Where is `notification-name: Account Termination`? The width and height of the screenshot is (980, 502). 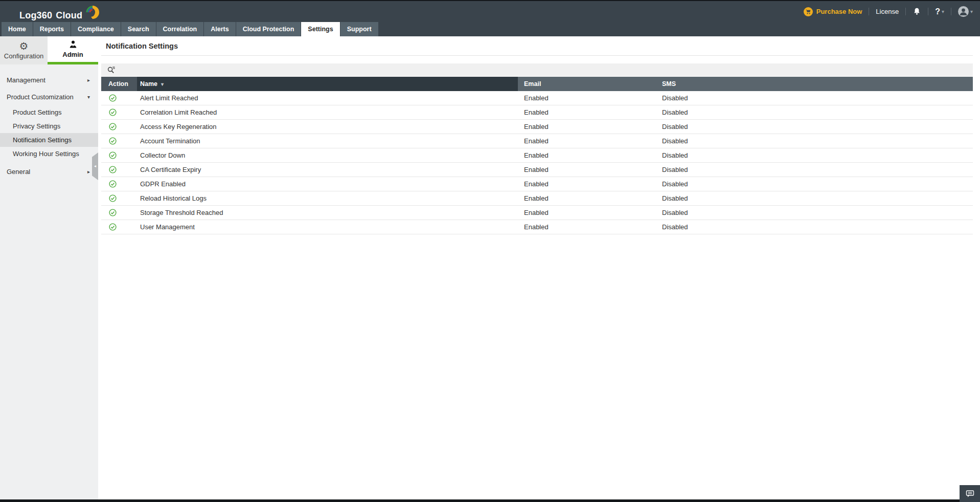 notification-name: Account Termination is located at coordinates (327, 141).